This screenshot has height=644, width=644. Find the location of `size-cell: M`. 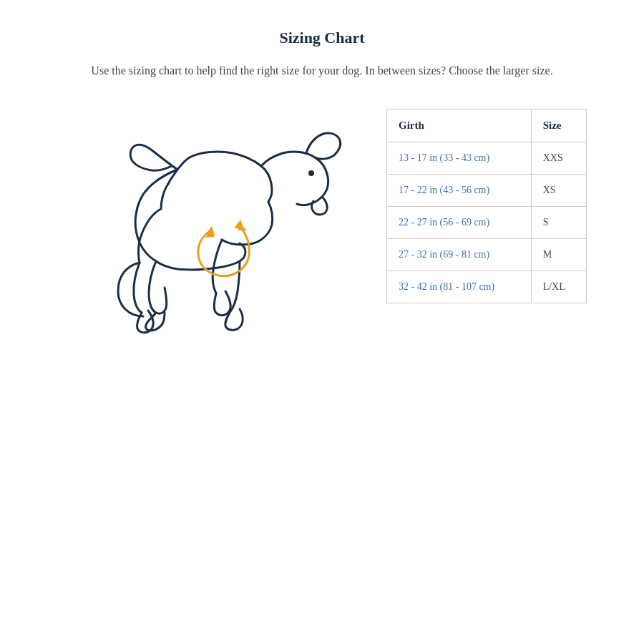

size-cell: M is located at coordinates (558, 255).